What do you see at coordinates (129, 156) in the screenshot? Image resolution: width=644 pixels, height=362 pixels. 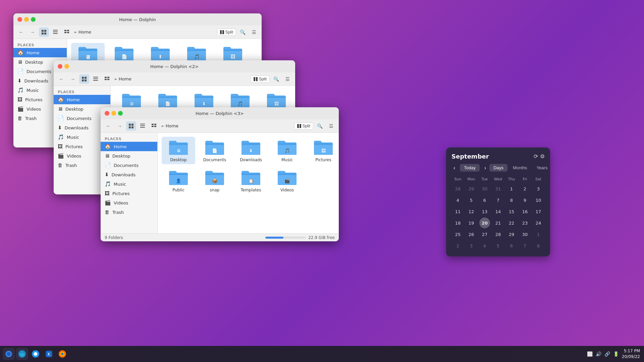 I see `sidebar-item-desktop-3: 🖥 Desktop` at bounding box center [129, 156].